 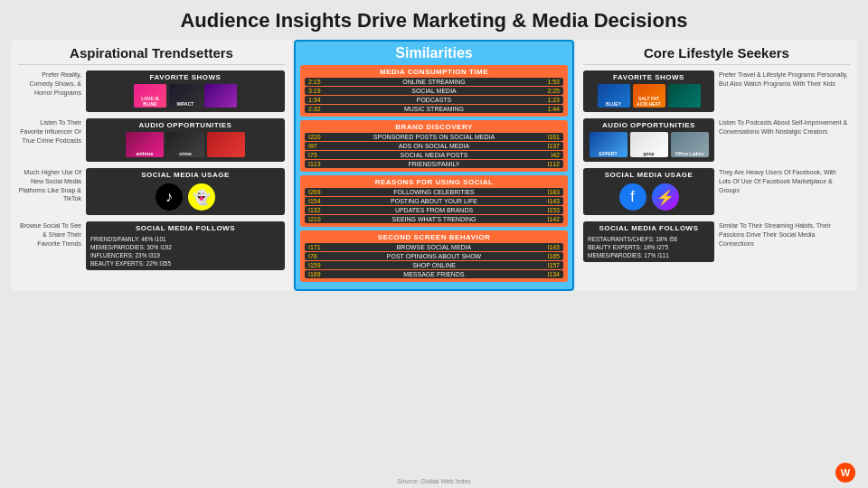 I want to click on sim-brand-section: BRAND DISCOVERY I220 SPONSORED POSTS ON …, so click(x=434, y=146).